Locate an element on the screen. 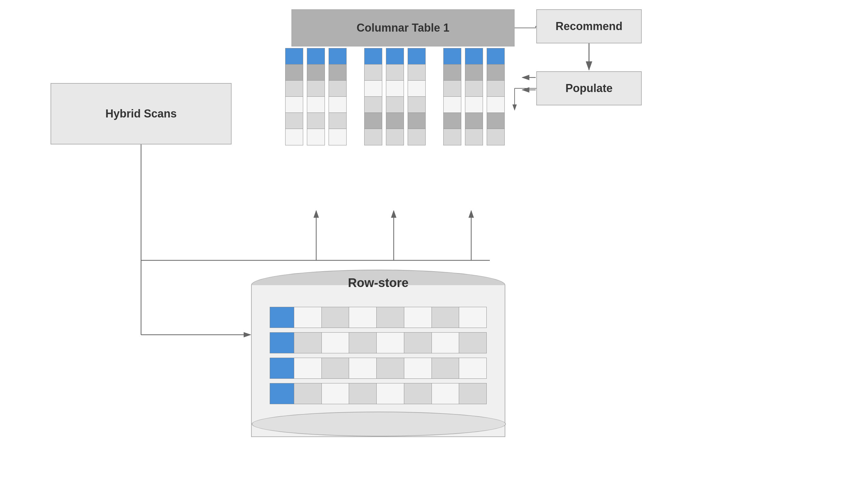 Image resolution: width=868 pixels, height=486 pixels. rowstore-label: Row-store is located at coordinates (378, 283).